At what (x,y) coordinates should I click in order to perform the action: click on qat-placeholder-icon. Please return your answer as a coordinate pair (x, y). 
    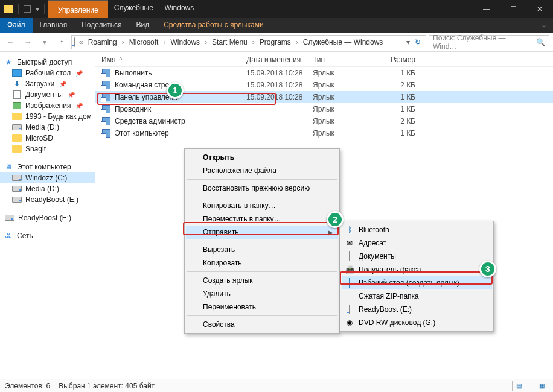
    Looking at the image, I should click on (27, 9).